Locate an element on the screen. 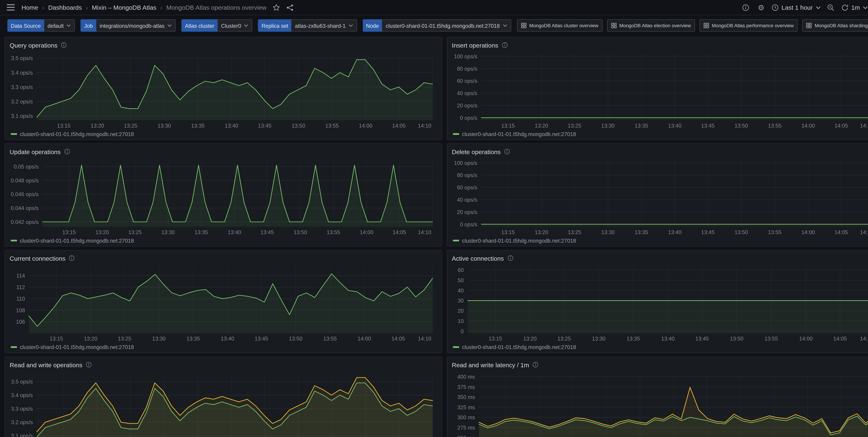  filter-label: Node is located at coordinates (372, 26).